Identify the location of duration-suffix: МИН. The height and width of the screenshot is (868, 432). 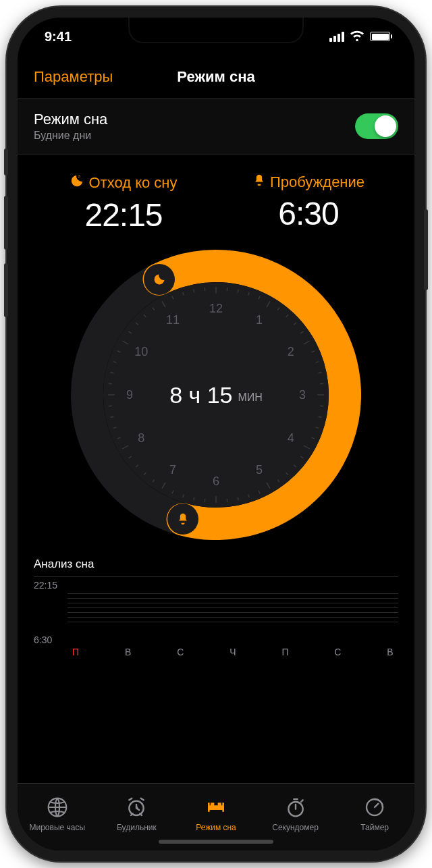
(250, 398).